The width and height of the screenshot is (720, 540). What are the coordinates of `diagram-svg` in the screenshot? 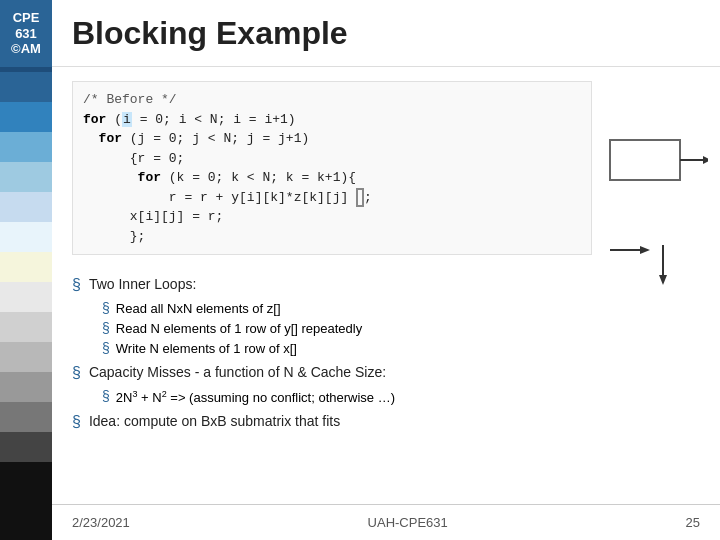 It's located at (658, 235).